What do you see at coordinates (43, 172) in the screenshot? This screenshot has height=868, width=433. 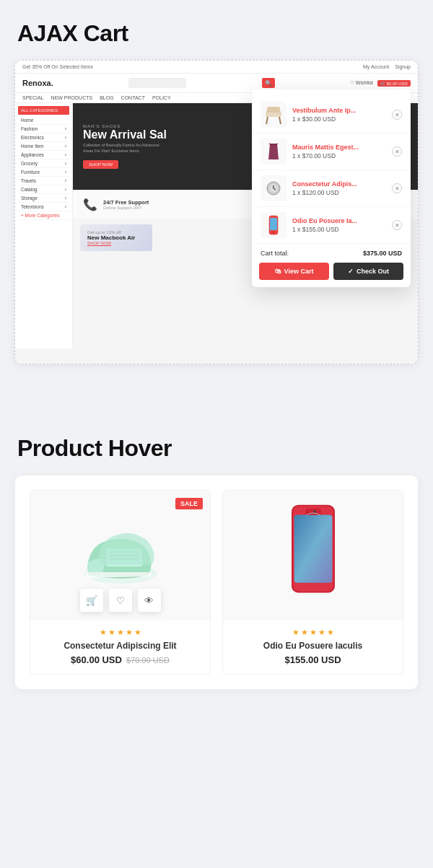 I see `sidebar-item: Furniture›` at bounding box center [43, 172].